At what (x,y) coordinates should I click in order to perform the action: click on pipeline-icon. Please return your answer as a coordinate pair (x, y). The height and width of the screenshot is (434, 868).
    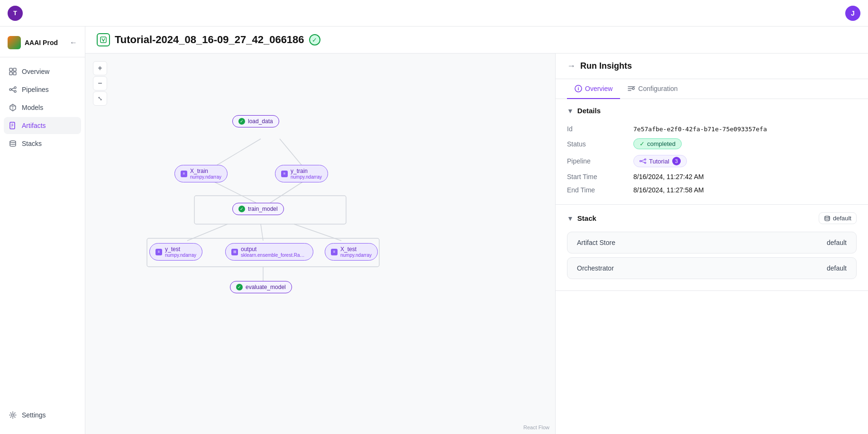
    Looking at the image, I should click on (13, 90).